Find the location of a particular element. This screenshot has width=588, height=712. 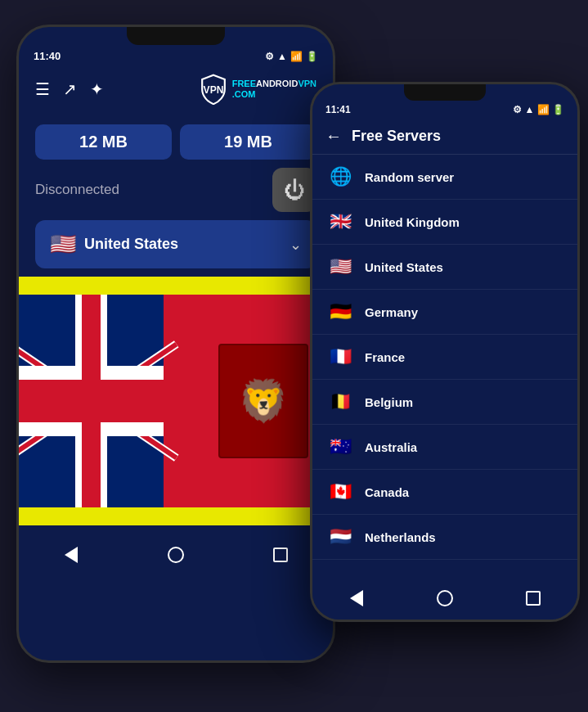

right-settings-icon: ⚙ is located at coordinates (517, 110).